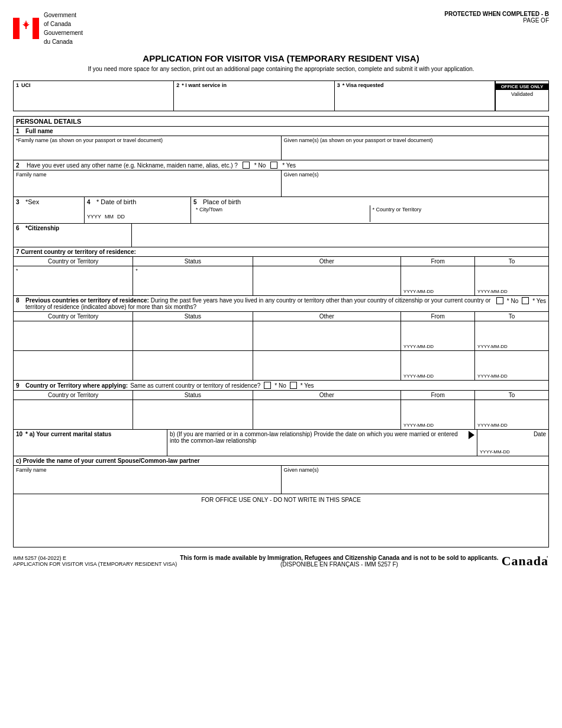 This screenshot has height=728, width=562. I want to click on form-code: IMM 5257 (04-2022) E, so click(95, 558).